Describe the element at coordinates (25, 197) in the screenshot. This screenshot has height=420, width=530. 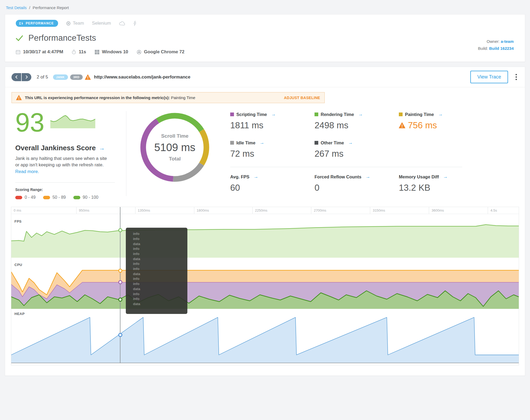
I see `scoring-range-0-49: 0 - 49` at that location.